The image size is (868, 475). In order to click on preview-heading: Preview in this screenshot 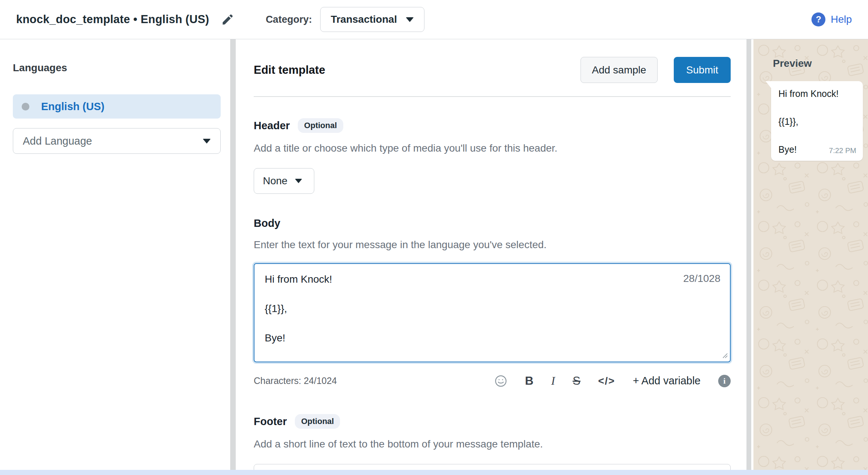, I will do `click(820, 64)`.